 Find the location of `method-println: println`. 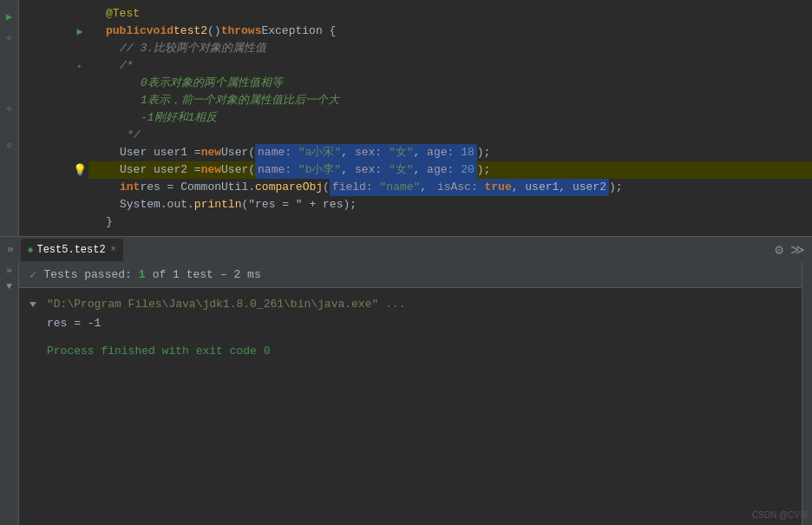

method-println: println is located at coordinates (219, 205).